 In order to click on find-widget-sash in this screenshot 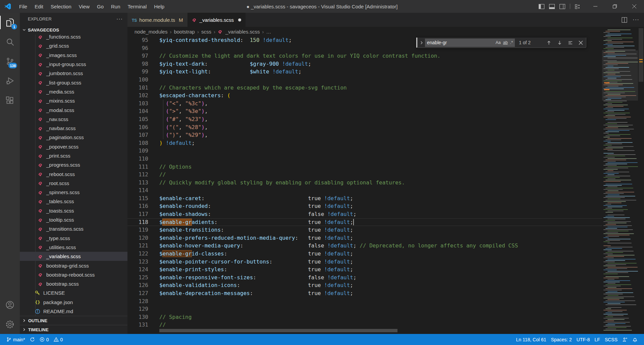, I will do `click(417, 43)`.